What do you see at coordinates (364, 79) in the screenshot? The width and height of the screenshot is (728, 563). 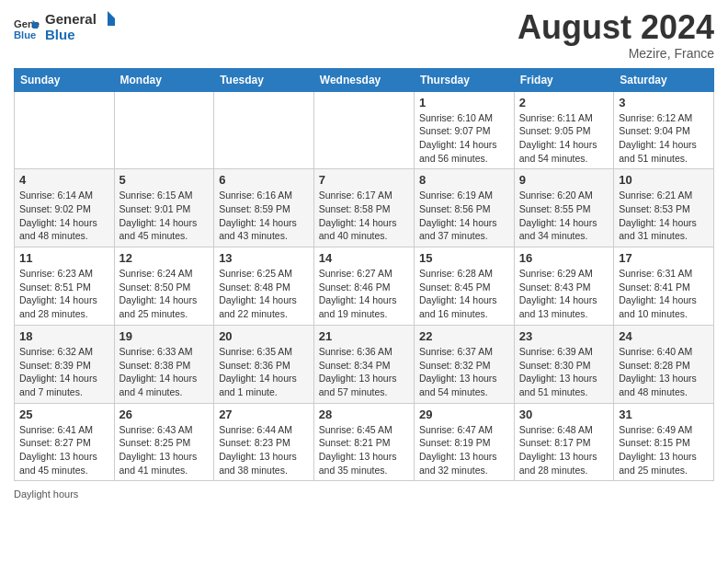 I see `calendar-header-row: SundayMondayTuesdayWednesdayThursdayFrid…` at bounding box center [364, 79].